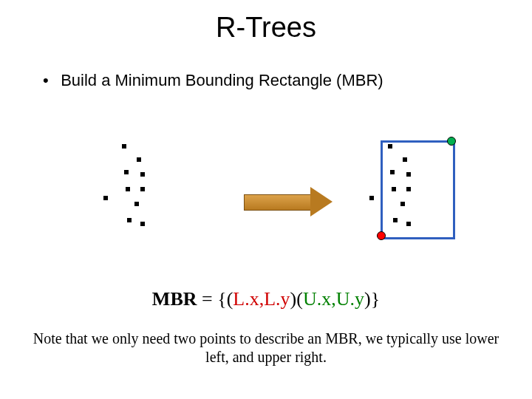 The image size is (532, 399). I want to click on arrow-head, so click(321, 202).